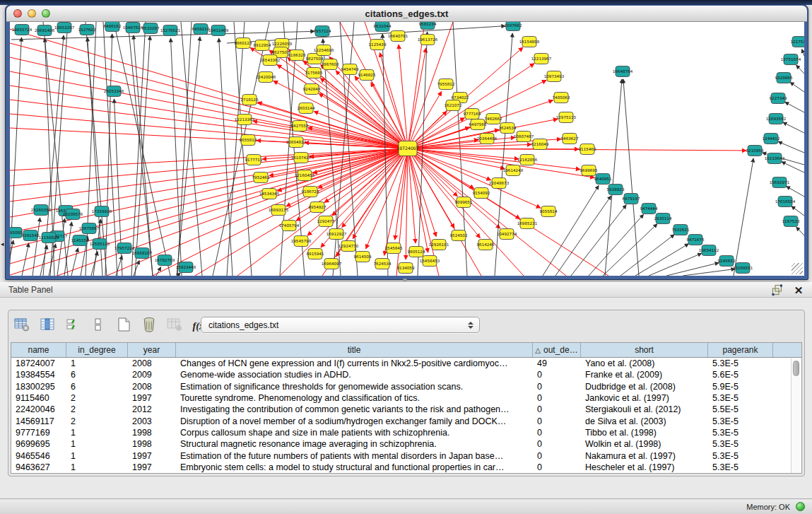 The image size is (812, 514). What do you see at coordinates (351, 69) in the screenshot?
I see `graph-node: 8454749` at bounding box center [351, 69].